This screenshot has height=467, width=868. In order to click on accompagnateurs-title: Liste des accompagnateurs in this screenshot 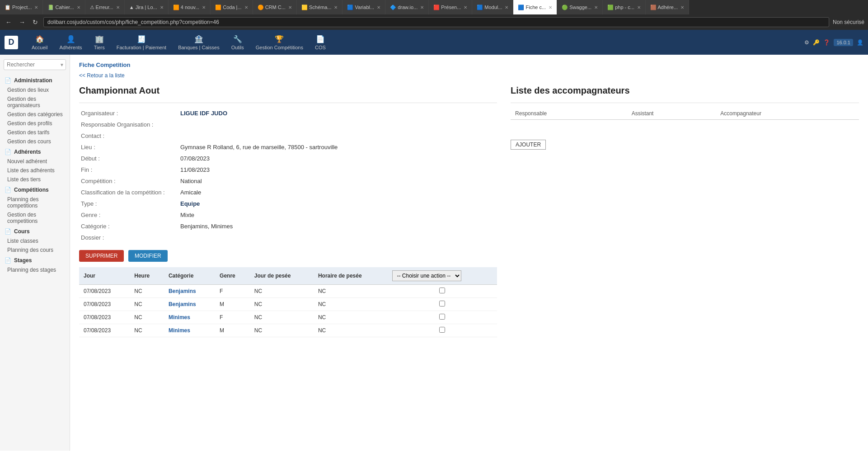, I will do `click(685, 90)`.